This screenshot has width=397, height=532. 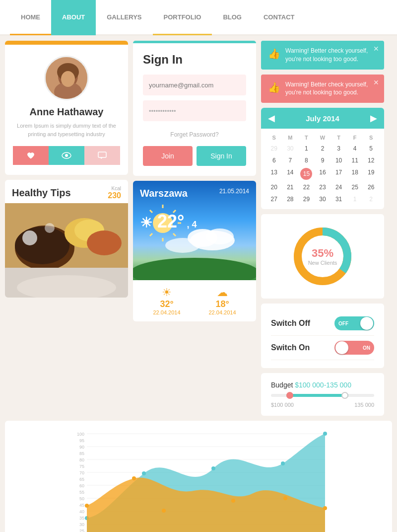 What do you see at coordinates (345, 395) in the screenshot?
I see `budget-thumb-right` at bounding box center [345, 395].